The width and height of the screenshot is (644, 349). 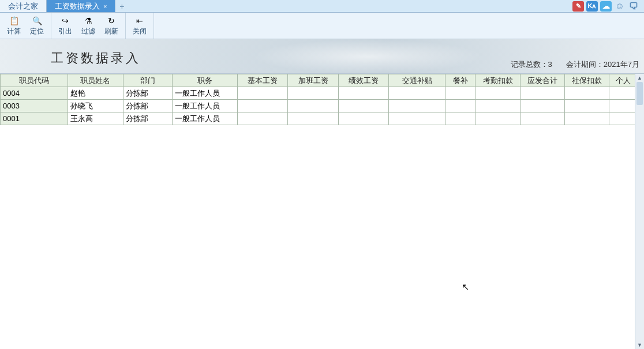 What do you see at coordinates (634, 6) in the screenshot?
I see `message-icon: 🗨` at bounding box center [634, 6].